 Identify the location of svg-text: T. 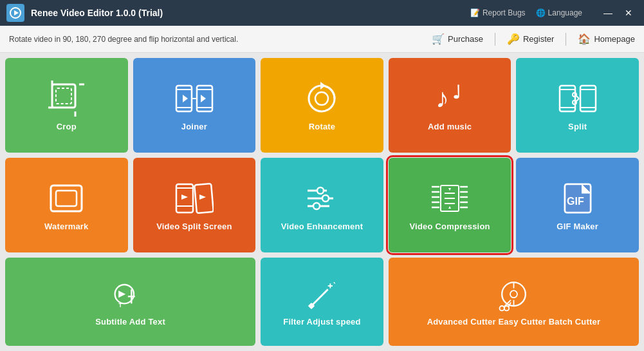
(120, 305).